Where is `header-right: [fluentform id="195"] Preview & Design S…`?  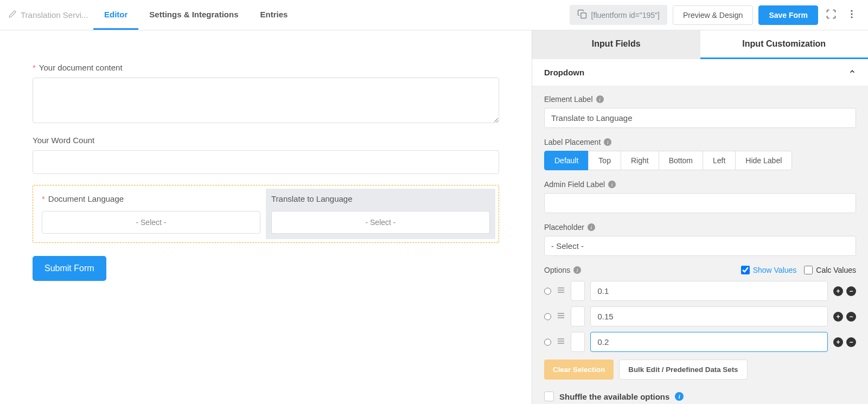
header-right: [fluentform id="195"] Preview & Design S… is located at coordinates (714, 15).